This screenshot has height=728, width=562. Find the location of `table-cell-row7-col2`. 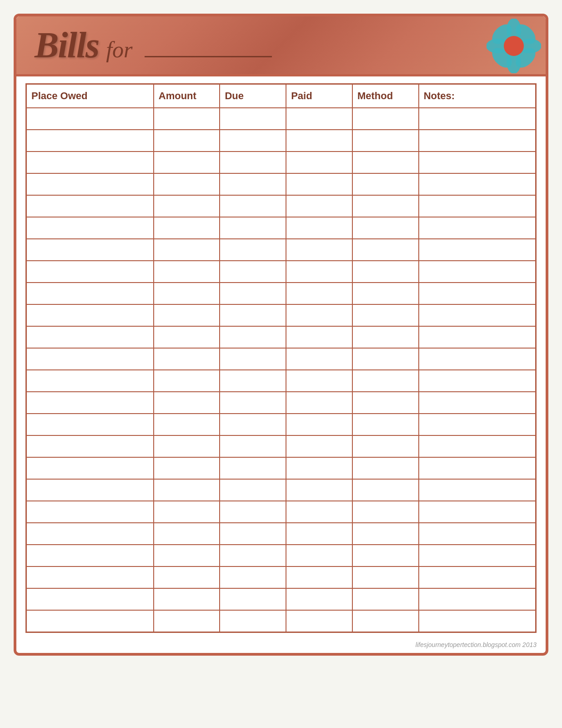

table-cell-row7-col2 is located at coordinates (187, 250).